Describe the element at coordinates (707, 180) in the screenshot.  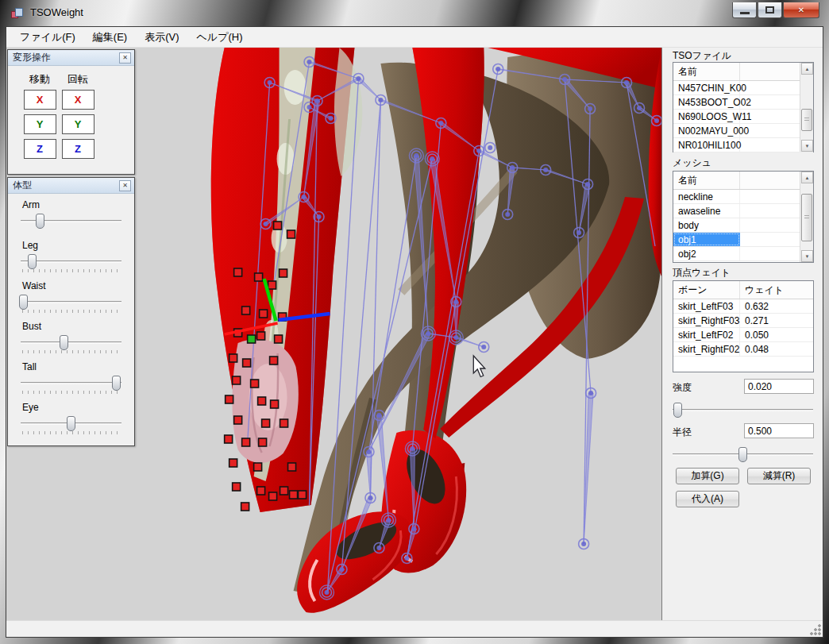
I see `mesh-list-header: 名前` at that location.